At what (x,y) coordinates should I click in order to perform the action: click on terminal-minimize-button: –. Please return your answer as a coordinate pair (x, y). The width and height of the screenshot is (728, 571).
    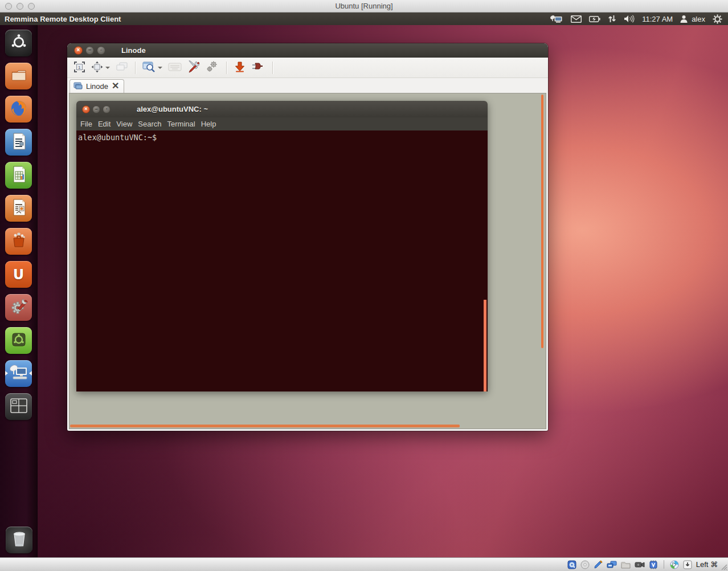
    Looking at the image, I should click on (96, 109).